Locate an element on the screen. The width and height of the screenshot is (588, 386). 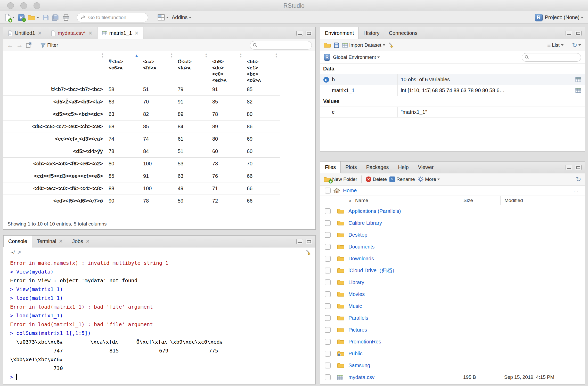
column-header-1: ▲ ͳ<bc> <c6>ᴀ is located at coordinates (124, 67).